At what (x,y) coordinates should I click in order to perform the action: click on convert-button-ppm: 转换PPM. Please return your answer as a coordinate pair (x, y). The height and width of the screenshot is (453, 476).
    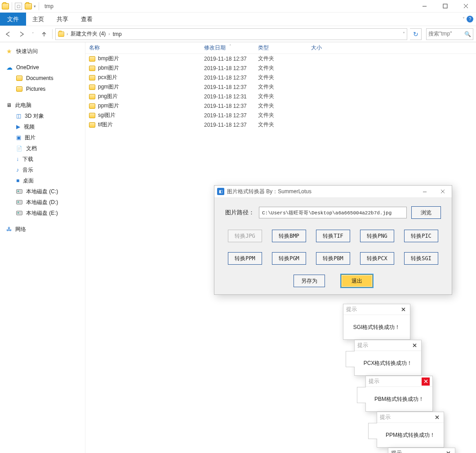
    Looking at the image, I should click on (245, 258).